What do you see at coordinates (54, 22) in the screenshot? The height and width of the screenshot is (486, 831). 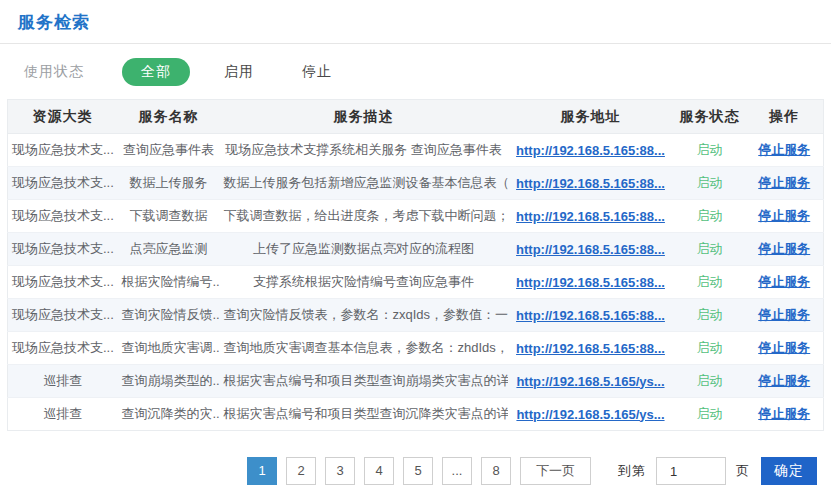 I see `page-title: 服务检索` at bounding box center [54, 22].